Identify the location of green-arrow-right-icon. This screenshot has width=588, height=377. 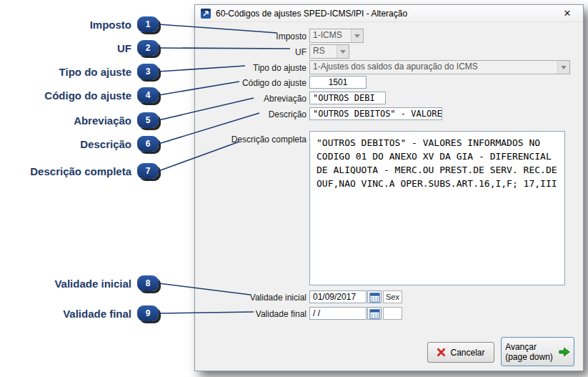
(564, 352).